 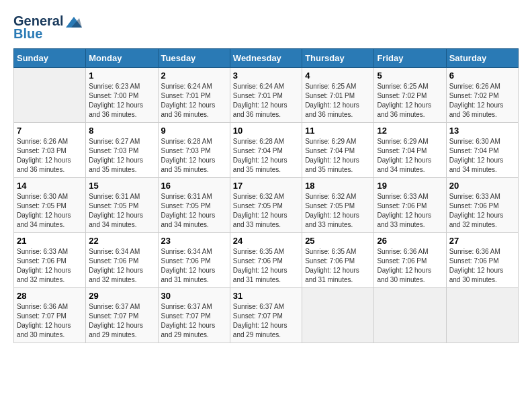 I want to click on calendar-cell: 21Sunrise: 6:33 AMSunset: 7:06 PMDayligh…, so click(x=50, y=261).